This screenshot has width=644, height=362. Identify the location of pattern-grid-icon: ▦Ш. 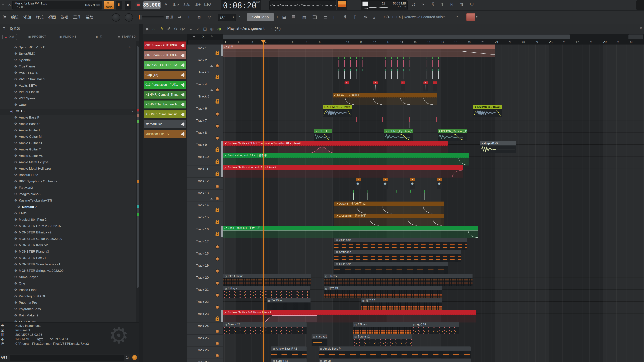
(170, 17).